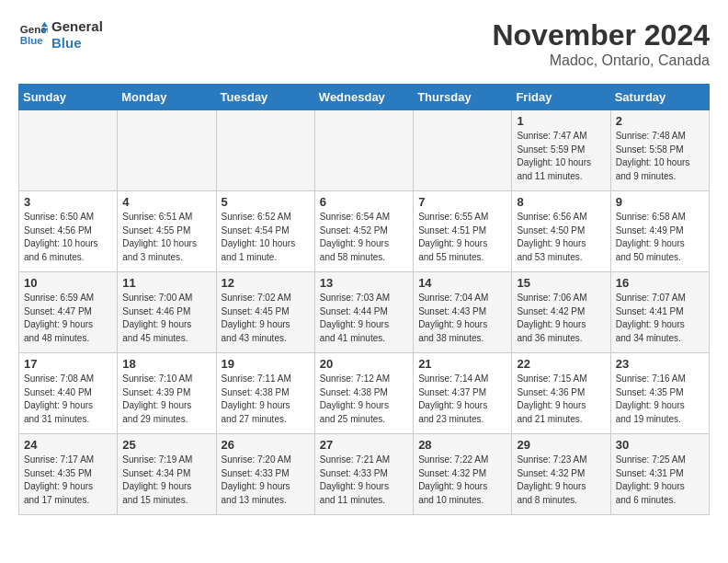 The height and width of the screenshot is (563, 728). Describe the element at coordinates (166, 318) in the screenshot. I see `day-info: Sunrise: 7:00 AM Sunset: 4:46 PM Dayligh…` at that location.